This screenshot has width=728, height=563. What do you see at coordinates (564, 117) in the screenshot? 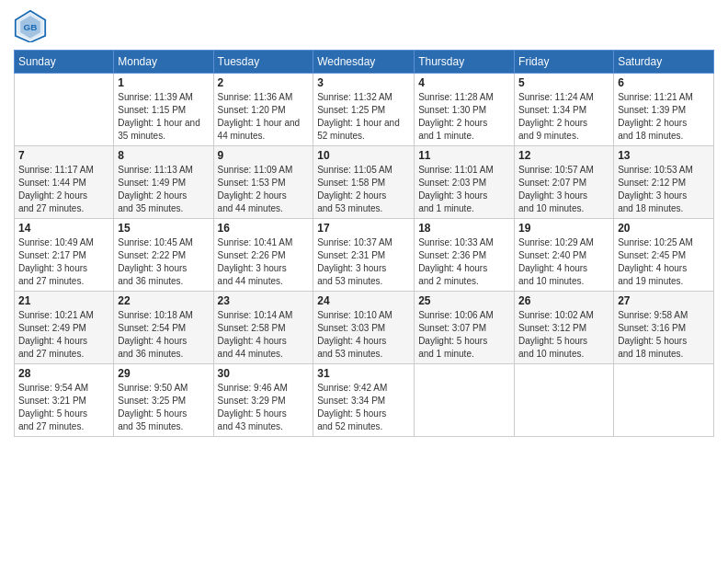
I see `day-info: Sunrise: 11:24 AM Sunset: 1:34 PM Daylig…` at bounding box center [564, 117].